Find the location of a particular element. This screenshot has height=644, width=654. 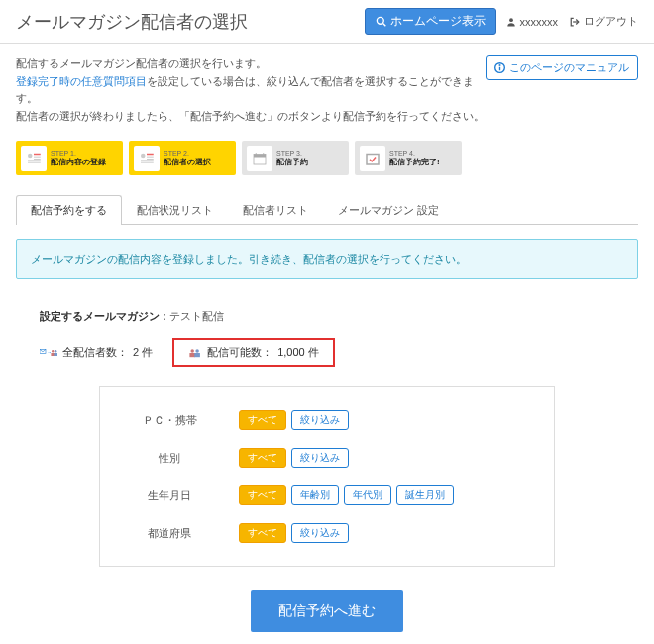

user-area: xxxxxxx ログアウト is located at coordinates (573, 22).